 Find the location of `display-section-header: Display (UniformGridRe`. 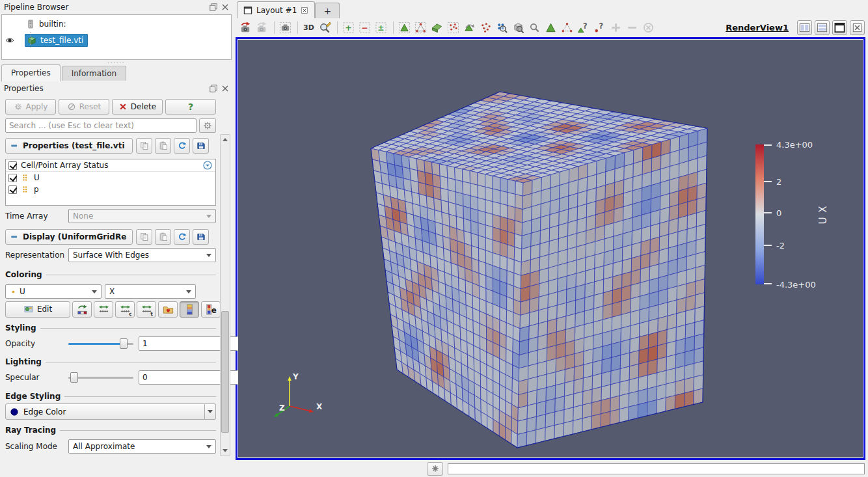

display-section-header: Display (UniformGridRe is located at coordinates (69, 237).